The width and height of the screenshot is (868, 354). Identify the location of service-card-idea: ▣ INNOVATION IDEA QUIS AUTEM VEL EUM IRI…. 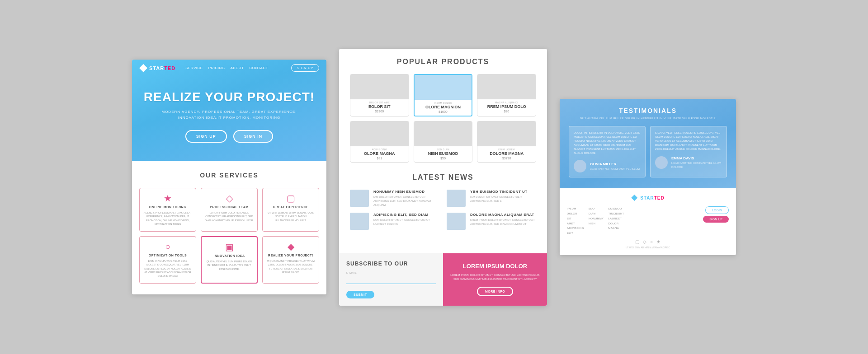
(229, 260).